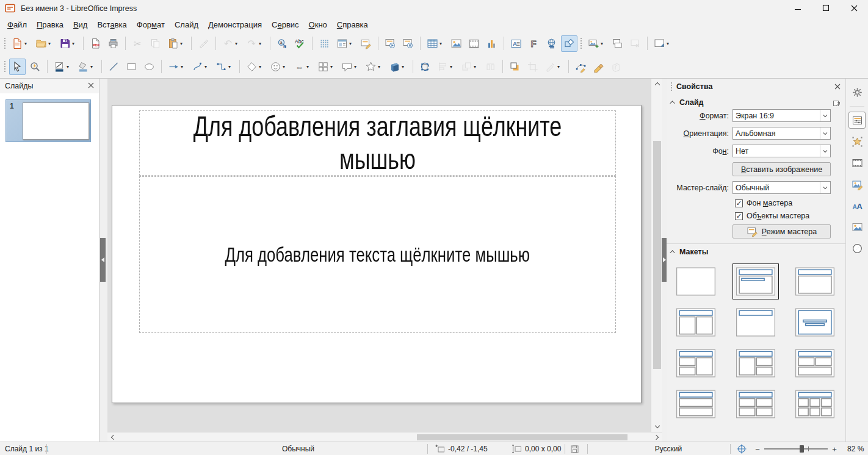 This screenshot has width=868, height=455. I want to click on zoom-slider-track, so click(796, 449).